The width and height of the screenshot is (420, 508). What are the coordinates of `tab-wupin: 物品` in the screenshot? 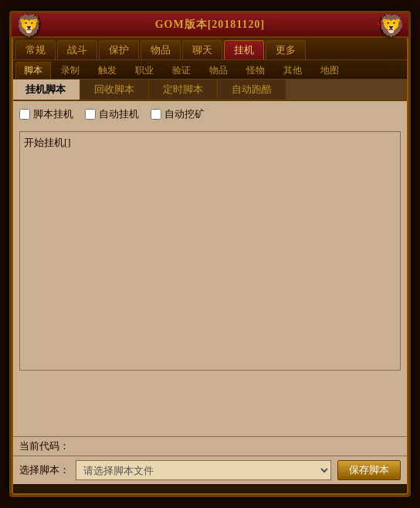 It's located at (161, 49).